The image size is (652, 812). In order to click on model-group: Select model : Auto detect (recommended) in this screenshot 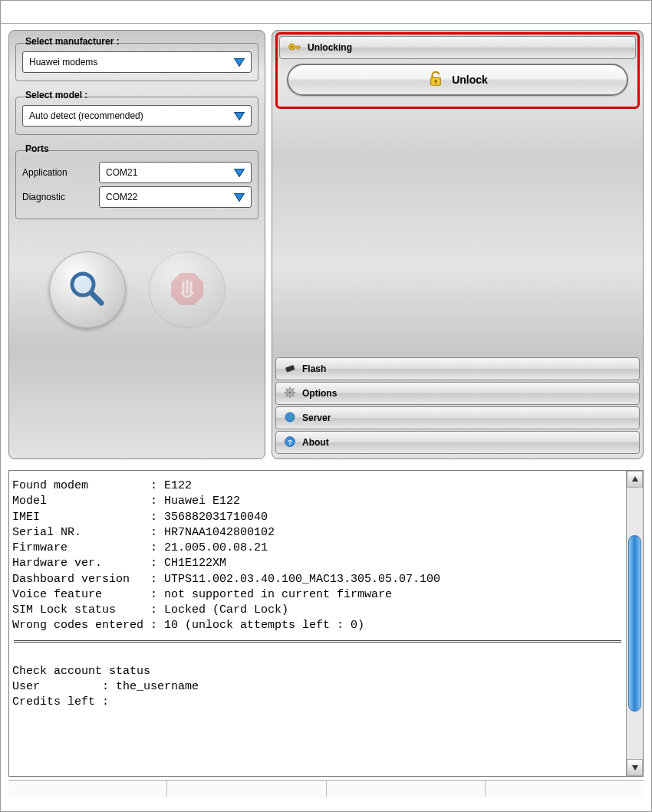, I will do `click(137, 116)`.